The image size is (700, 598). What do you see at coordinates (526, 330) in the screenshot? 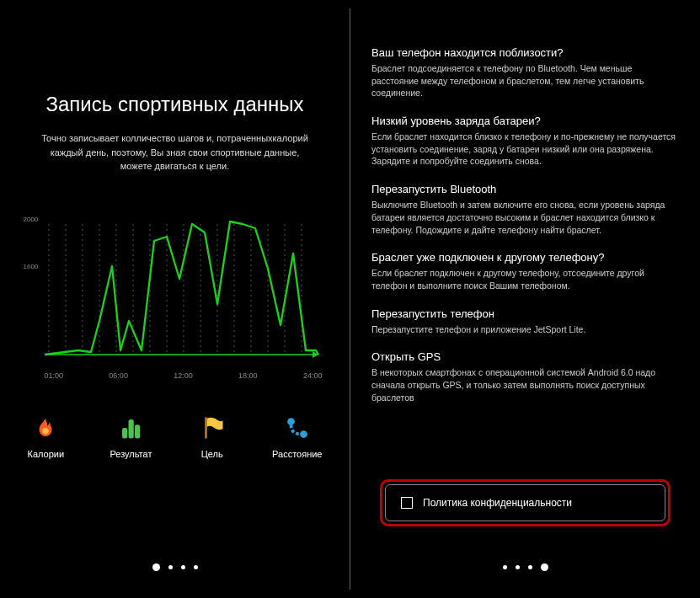
I see `help-body: Перезапустите телефон и приложение JetSp…` at bounding box center [526, 330].